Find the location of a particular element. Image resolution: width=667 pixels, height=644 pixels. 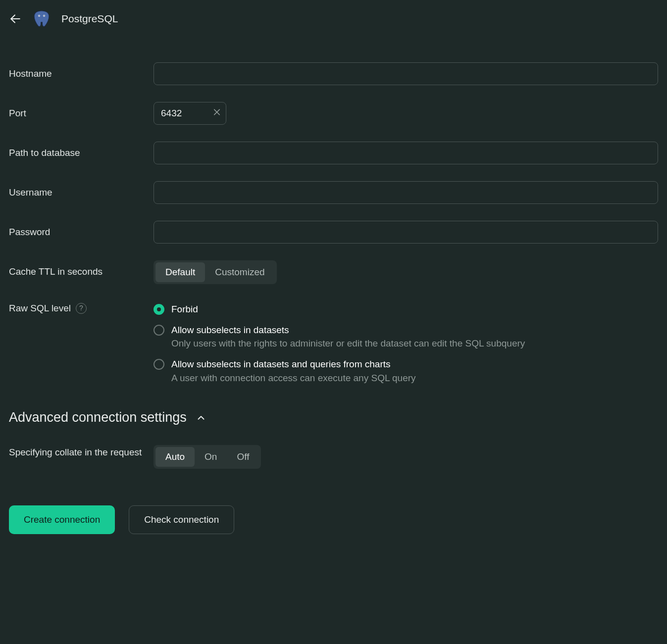

advanced-settings-toggle: Advanced connection settings is located at coordinates (334, 418).